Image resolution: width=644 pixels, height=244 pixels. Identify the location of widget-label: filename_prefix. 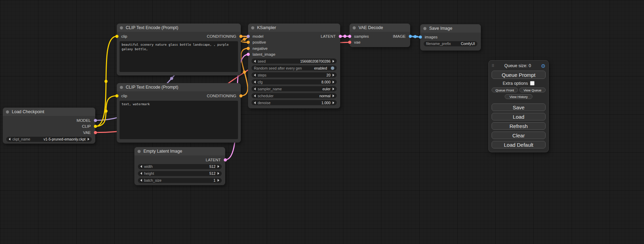
(439, 44).